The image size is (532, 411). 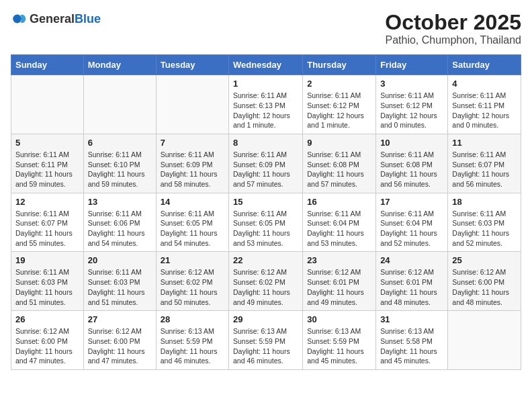 I want to click on day-info: Sunrise: 6:12 AMSunset: 6:01 PMDaylight:…, so click(x=412, y=287).